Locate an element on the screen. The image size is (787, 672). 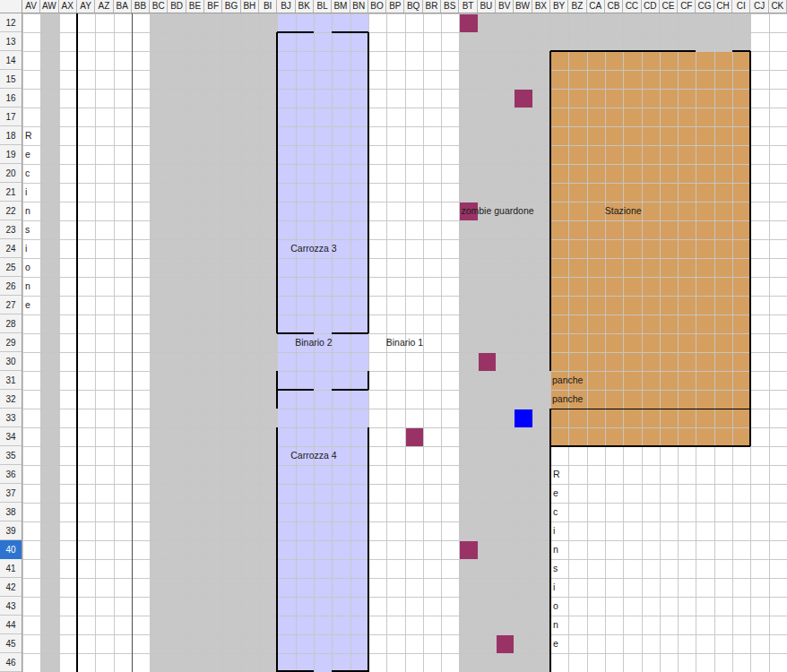
row-header-38: 38 is located at coordinates (11, 513).